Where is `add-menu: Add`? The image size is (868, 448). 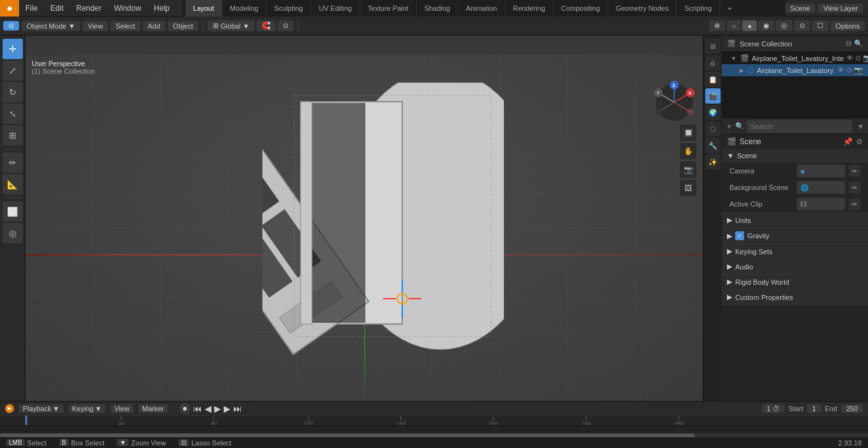
add-menu: Add is located at coordinates (154, 26).